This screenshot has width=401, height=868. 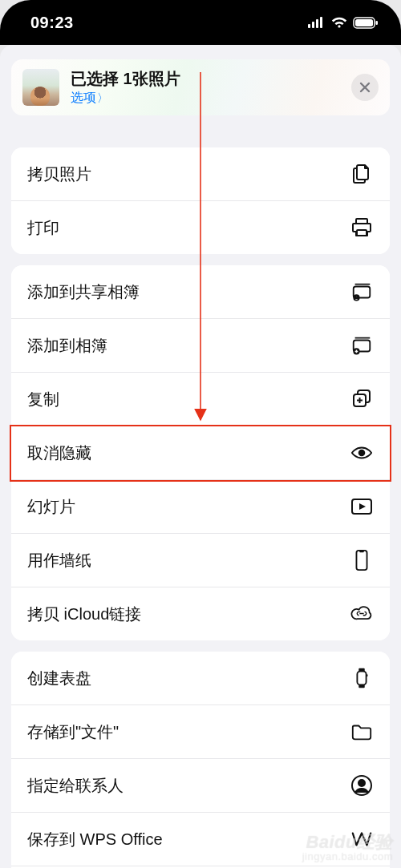 What do you see at coordinates (90, 98) in the screenshot?
I see `options-link: 选项 〉` at bounding box center [90, 98].